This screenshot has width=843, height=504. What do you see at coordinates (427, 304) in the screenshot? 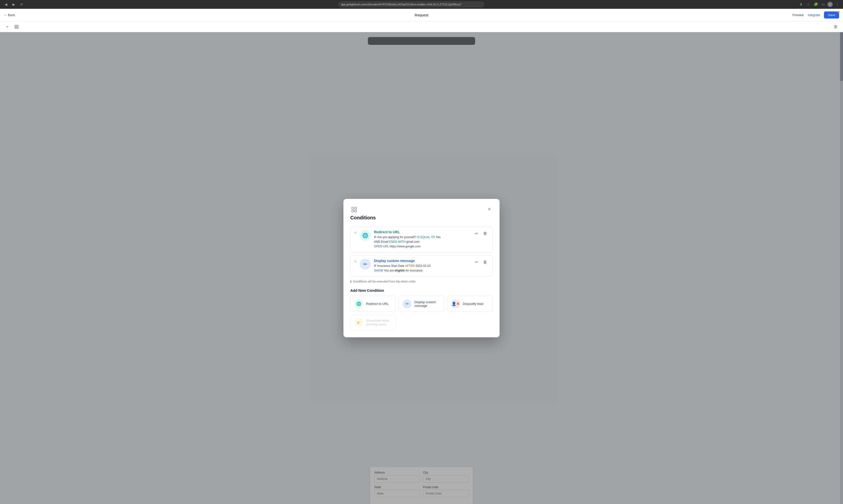
I see `option-display-label: Display custom message` at bounding box center [427, 304].